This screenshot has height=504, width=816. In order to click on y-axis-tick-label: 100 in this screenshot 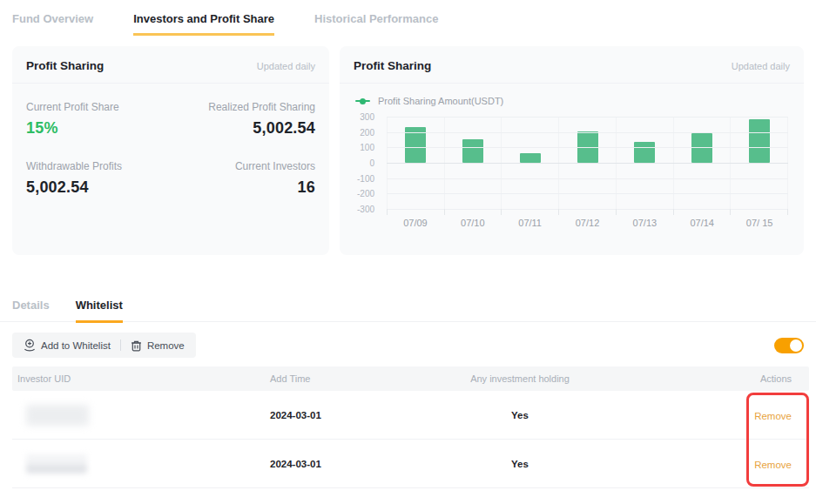, I will do `click(368, 148)`.